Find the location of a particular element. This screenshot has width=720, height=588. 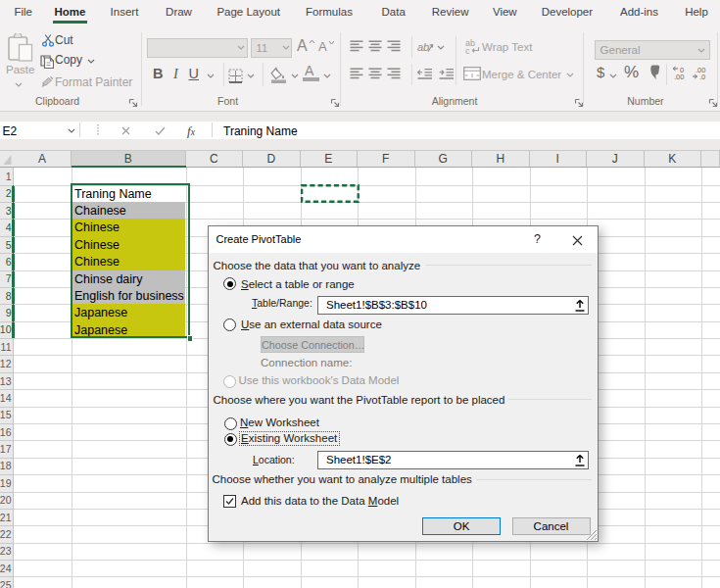

svg-text: c is located at coordinates (468, 50).